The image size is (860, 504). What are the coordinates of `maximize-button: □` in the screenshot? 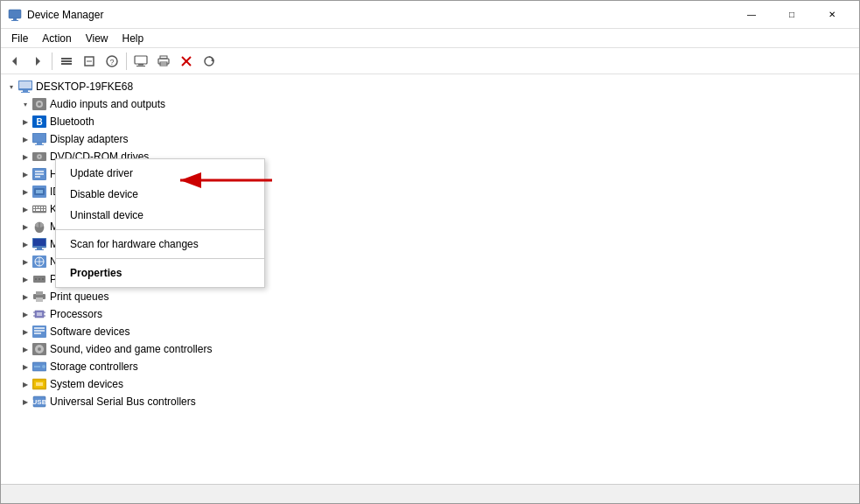 It's located at (792, 15).